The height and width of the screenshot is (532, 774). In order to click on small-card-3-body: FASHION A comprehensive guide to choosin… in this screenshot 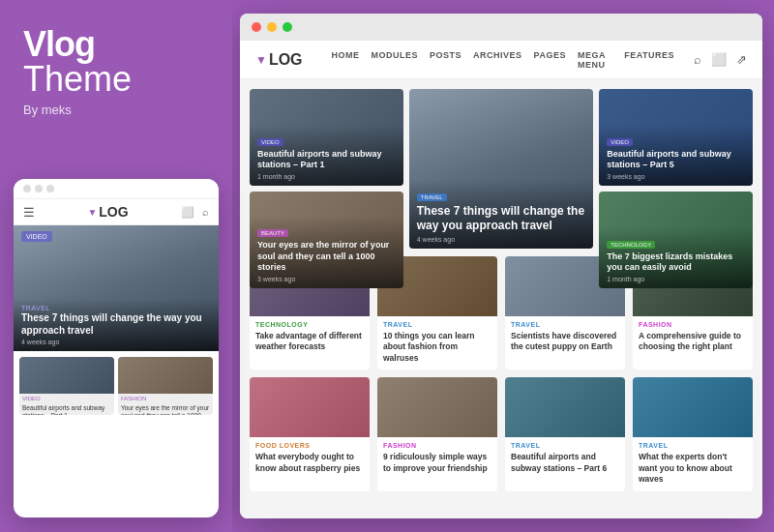, I will do `click(693, 338)`.